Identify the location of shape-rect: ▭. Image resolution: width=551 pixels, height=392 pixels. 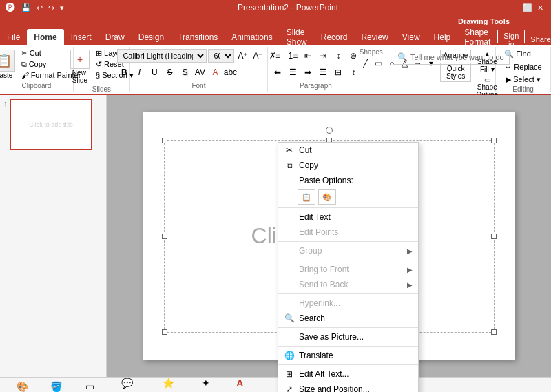
(379, 63).